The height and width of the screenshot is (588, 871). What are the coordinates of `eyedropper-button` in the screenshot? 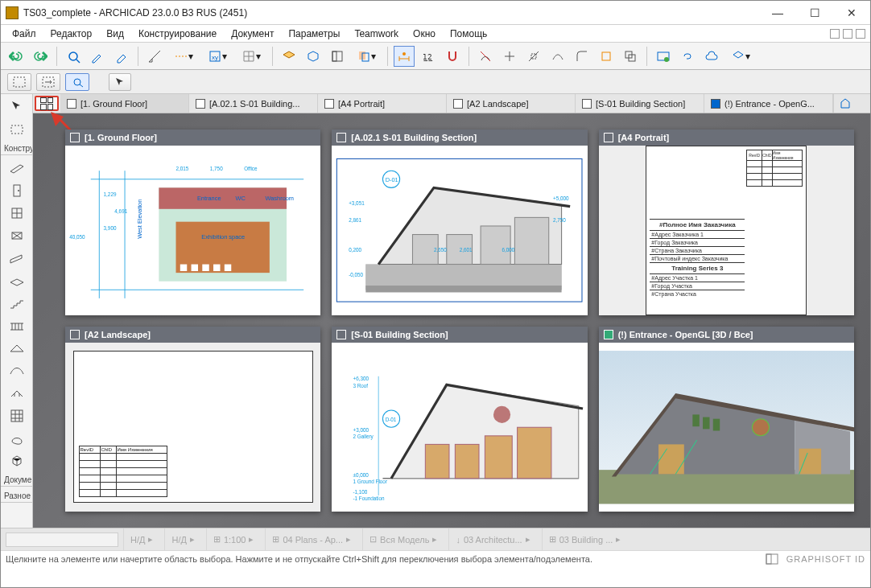 It's located at (97, 56).